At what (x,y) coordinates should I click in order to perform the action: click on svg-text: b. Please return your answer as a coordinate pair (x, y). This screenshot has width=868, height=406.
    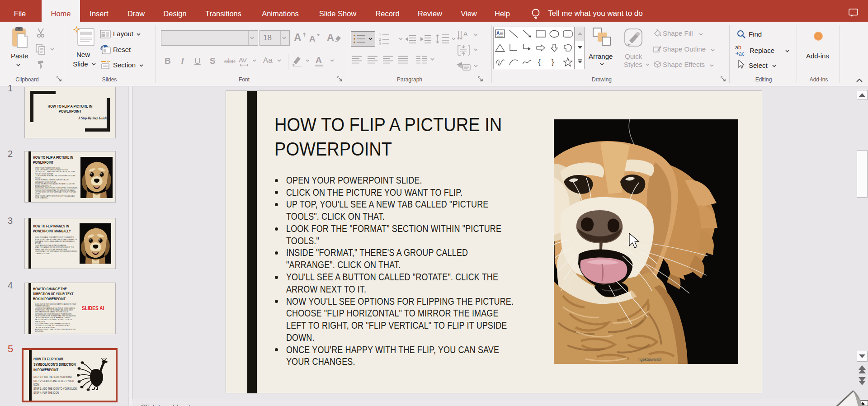
    Looking at the image, I should click on (740, 47).